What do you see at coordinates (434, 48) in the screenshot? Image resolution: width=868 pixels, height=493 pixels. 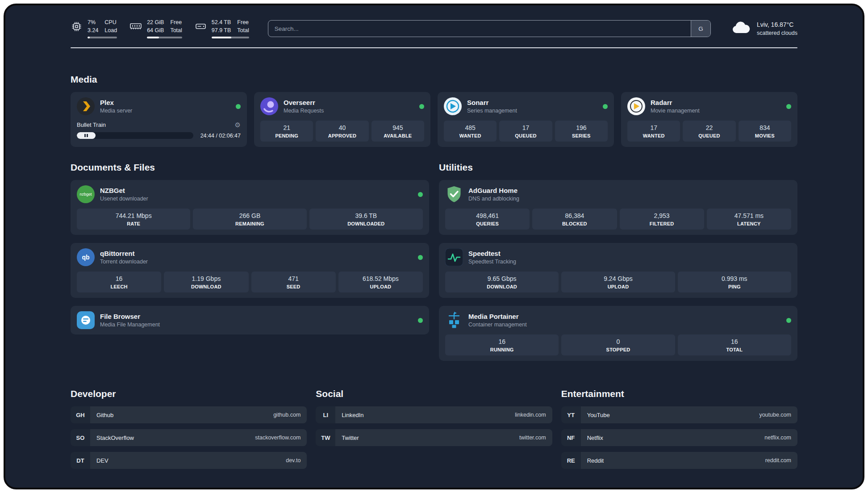 I see `topbar-divider` at bounding box center [434, 48].